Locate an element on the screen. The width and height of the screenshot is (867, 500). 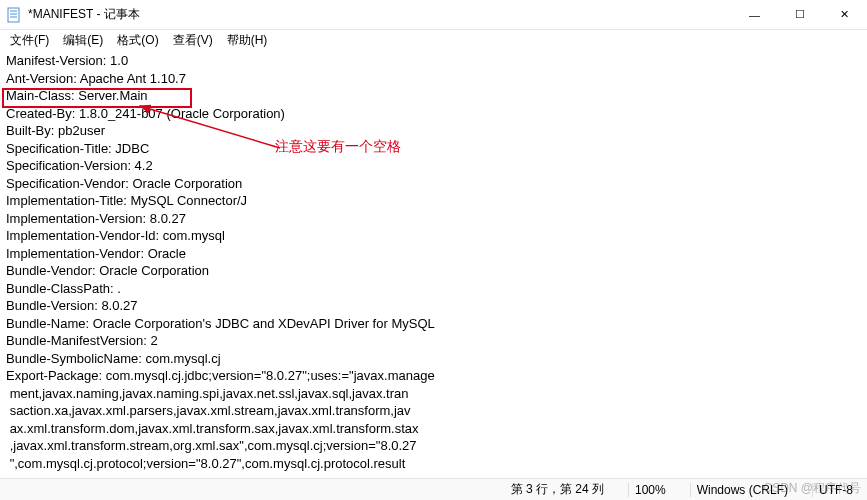
minimize-button: — is located at coordinates (754, 14).